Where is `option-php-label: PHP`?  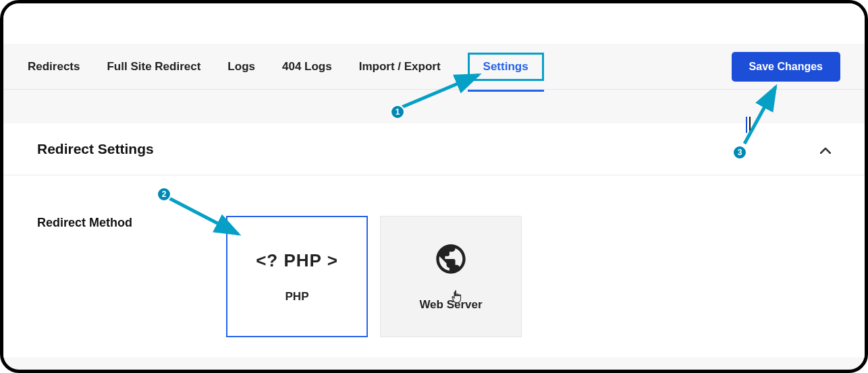 option-php-label: PHP is located at coordinates (297, 297).